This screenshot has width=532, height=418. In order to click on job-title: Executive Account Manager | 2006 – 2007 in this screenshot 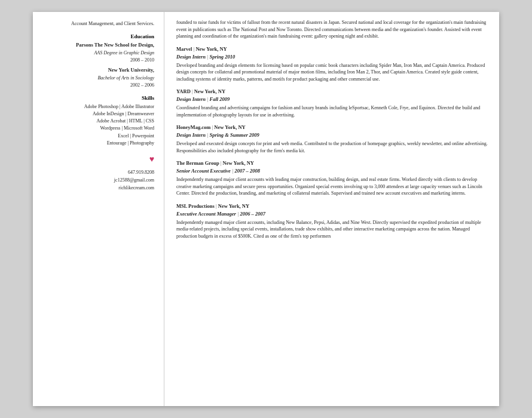, I will do `click(333, 214)`.